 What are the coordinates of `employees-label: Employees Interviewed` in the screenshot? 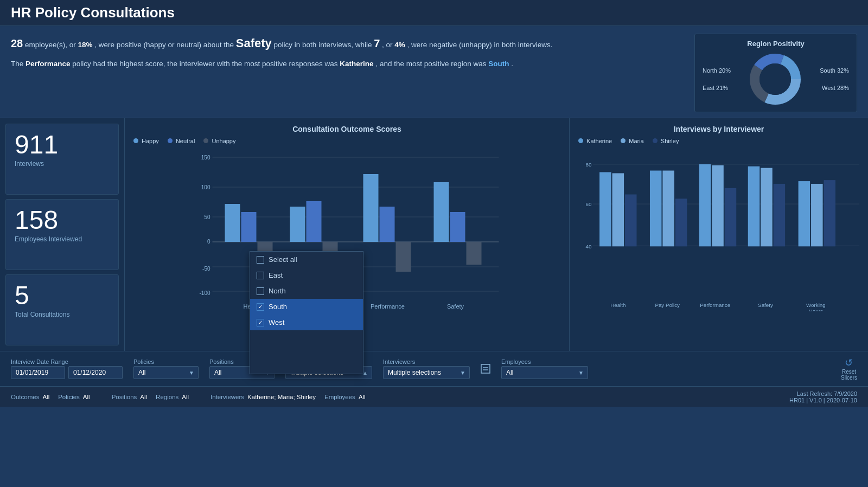 It's located at (62, 239).